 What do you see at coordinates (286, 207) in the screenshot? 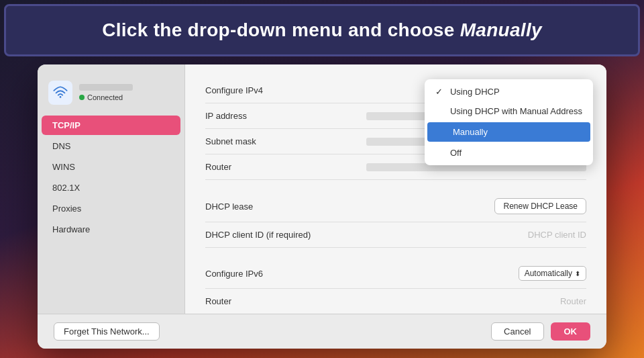
I see `dhcp-lease-label: DHCP lease` at bounding box center [286, 207].